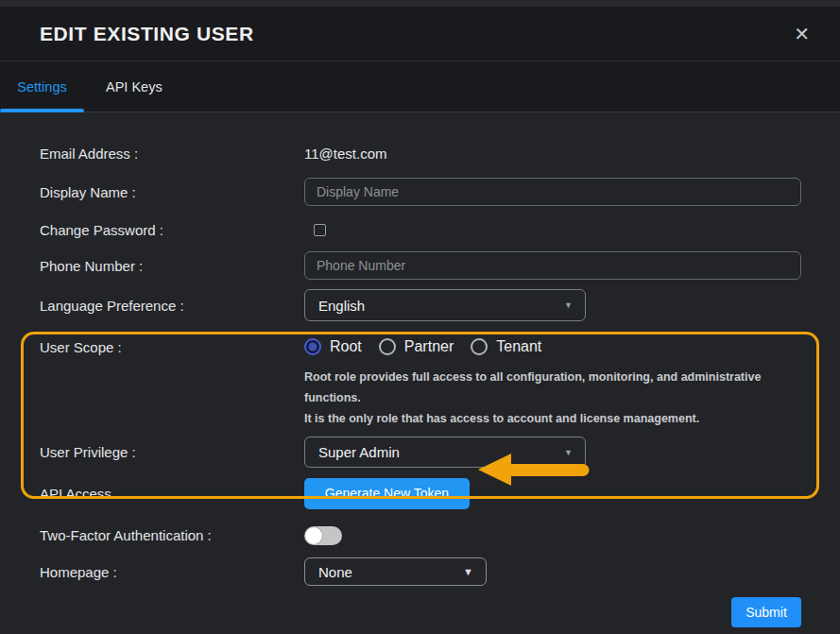  I want to click on toggle-knob, so click(314, 536).